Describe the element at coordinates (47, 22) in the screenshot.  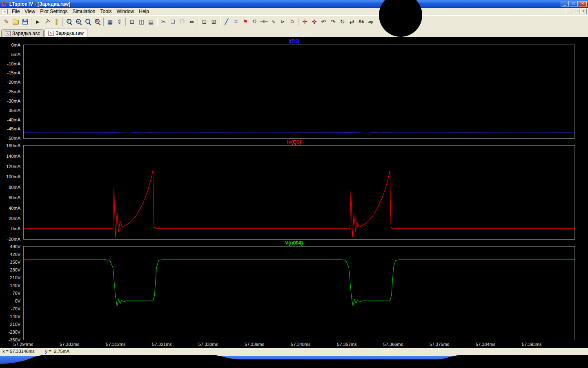
I see `halt-button: ⊤` at that location.